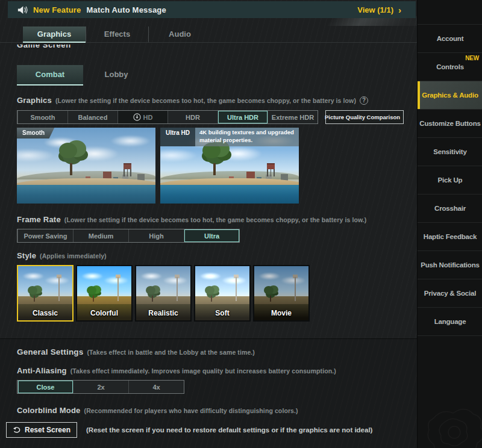 The width and height of the screenshot is (482, 448). I want to click on style-option-label: Classic, so click(45, 313).